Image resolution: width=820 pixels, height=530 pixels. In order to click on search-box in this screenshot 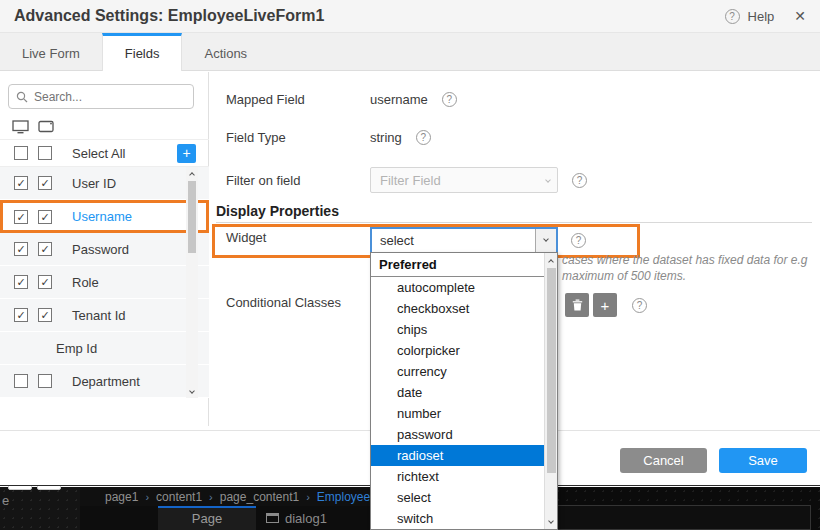, I will do `click(101, 96)`.